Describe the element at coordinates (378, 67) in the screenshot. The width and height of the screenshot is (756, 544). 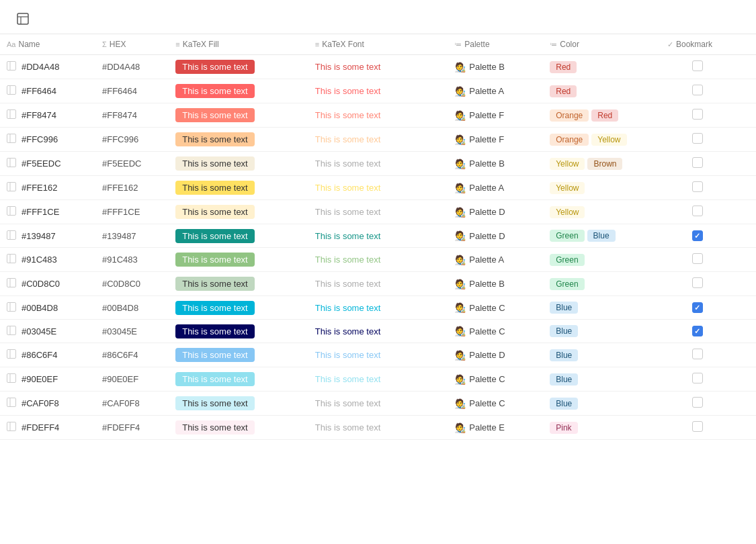
I see `table-row: #DD4A48#DD4A48This is some textThis is s…` at that location.